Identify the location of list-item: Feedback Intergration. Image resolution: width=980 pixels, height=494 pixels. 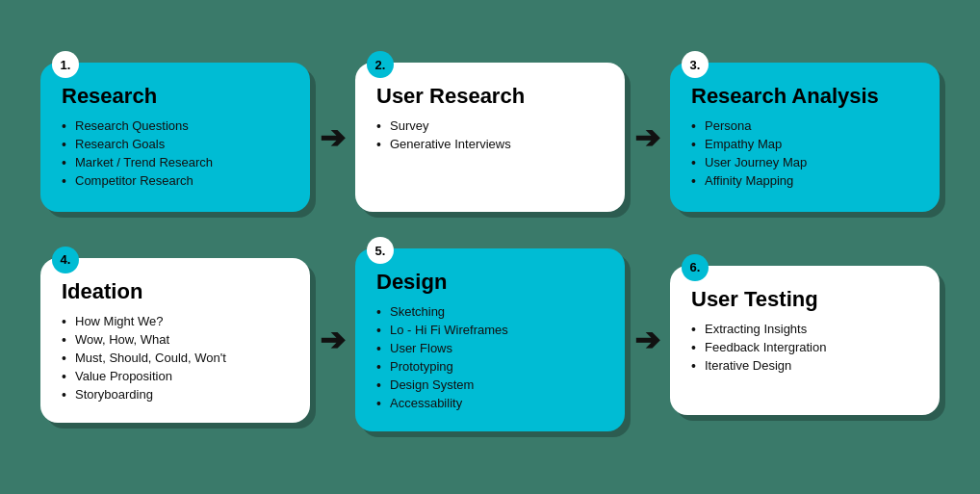
(805, 347).